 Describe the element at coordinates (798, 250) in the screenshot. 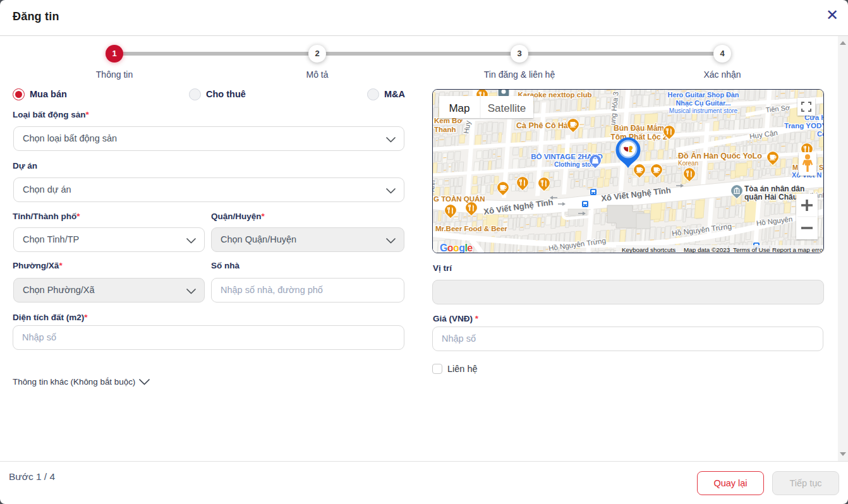

I see `svg-text: Report a map error` at that location.